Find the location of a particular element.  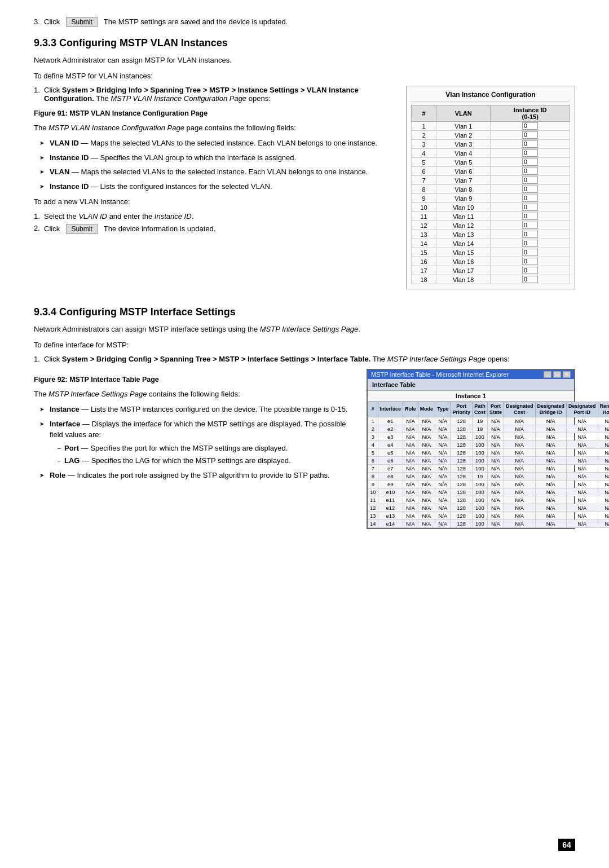

vlan-table-row: 15 Vlan 15 is located at coordinates (491, 253).